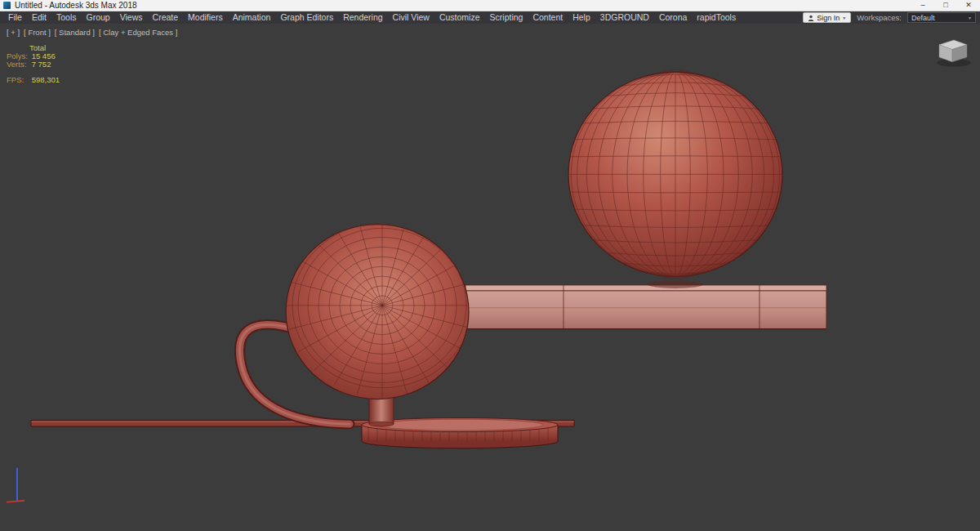  I want to click on menu-bar-right: Sign In ▼ Workspaces: Default ▼, so click(892, 18).